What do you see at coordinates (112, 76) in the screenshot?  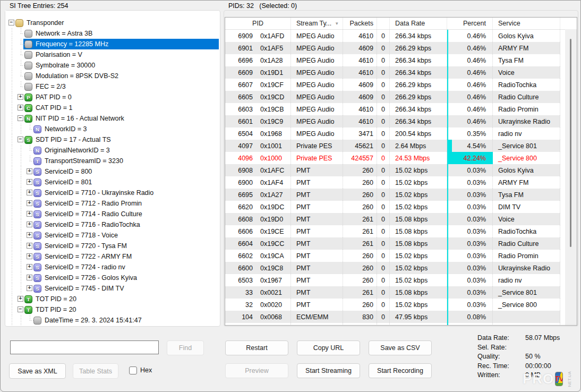 I see `tree-item: Modulation = 8PSK DVB-S2` at bounding box center [112, 76].